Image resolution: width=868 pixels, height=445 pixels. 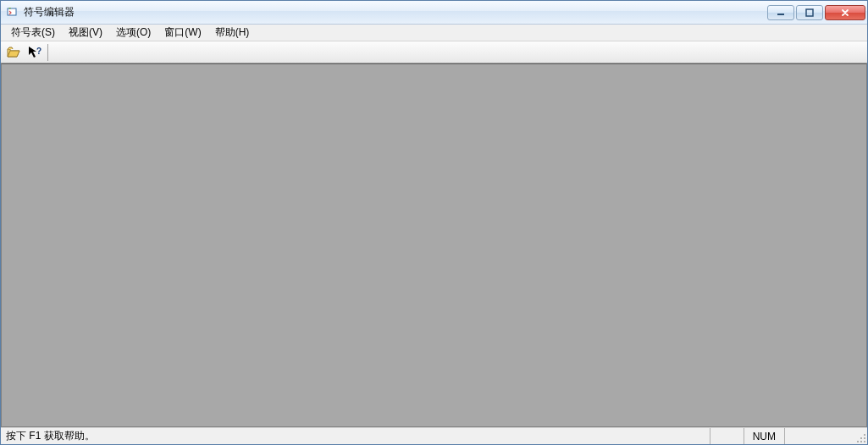 What do you see at coordinates (434, 33) in the screenshot?
I see `menubar: 符号表(S) 视图(V) 选项(O) 窗口(W) 帮助(H)` at bounding box center [434, 33].